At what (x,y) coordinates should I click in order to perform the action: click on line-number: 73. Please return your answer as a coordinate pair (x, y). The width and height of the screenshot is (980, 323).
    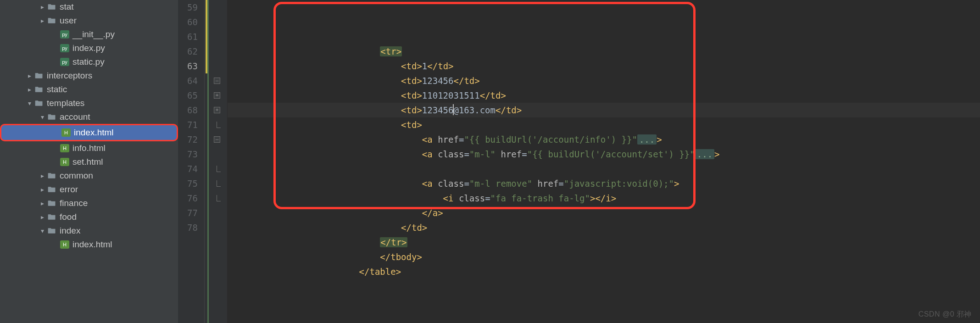
    Looking at the image, I should click on (188, 154).